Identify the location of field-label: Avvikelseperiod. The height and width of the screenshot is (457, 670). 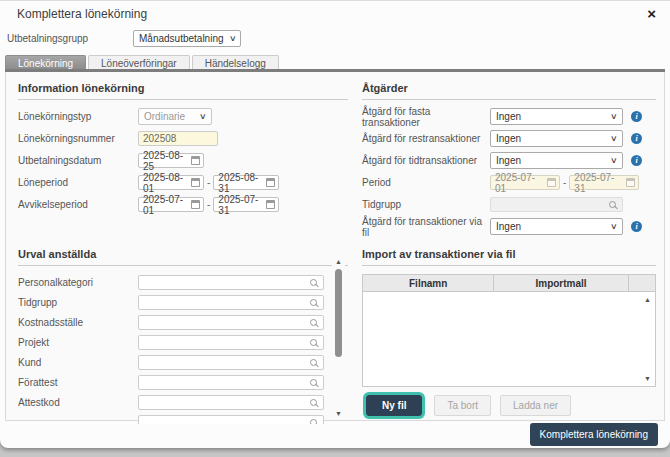
(78, 204).